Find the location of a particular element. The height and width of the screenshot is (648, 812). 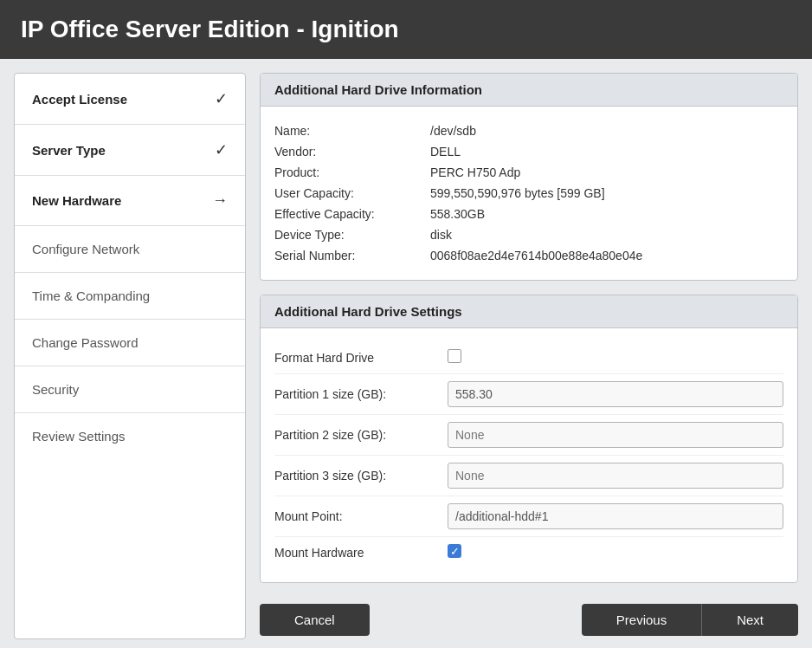

footer: Cancel Previous Next is located at coordinates (529, 619).